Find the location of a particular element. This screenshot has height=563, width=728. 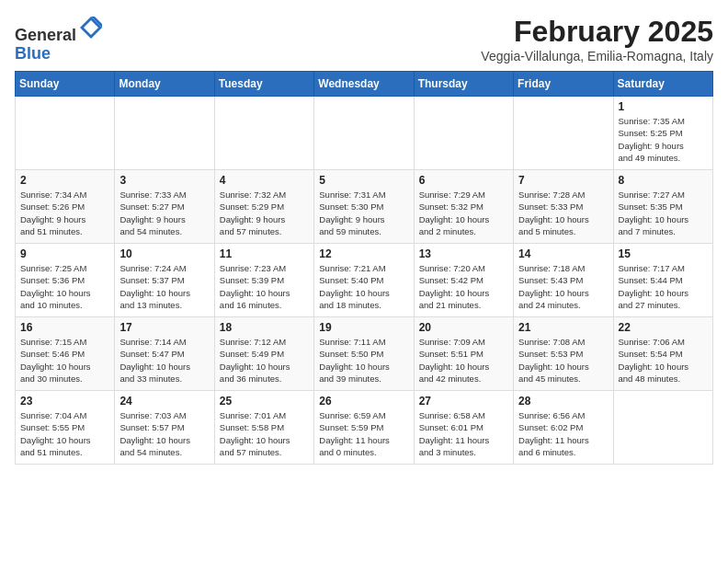

month-year: February 2025 is located at coordinates (597, 31).